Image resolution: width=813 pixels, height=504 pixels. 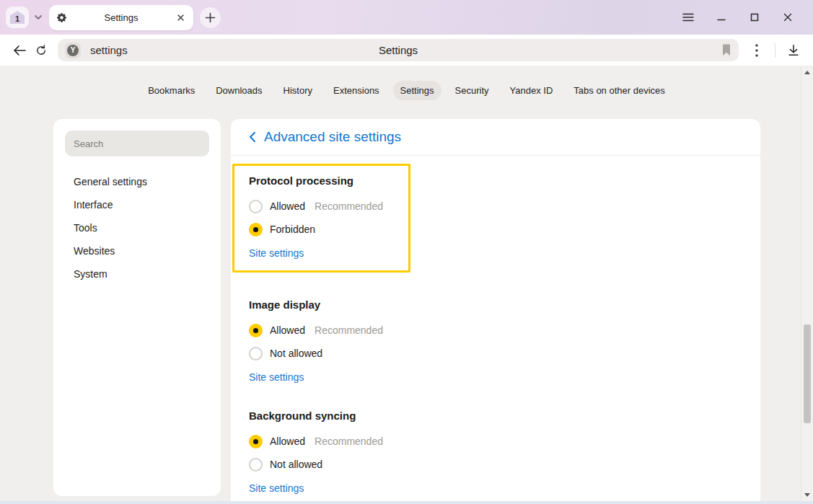 I want to click on scrollbar-thumb, so click(x=807, y=373).